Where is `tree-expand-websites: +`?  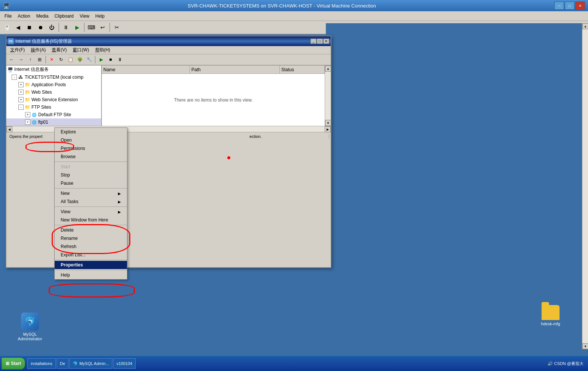
tree-expand-websites: + is located at coordinates (21, 92).